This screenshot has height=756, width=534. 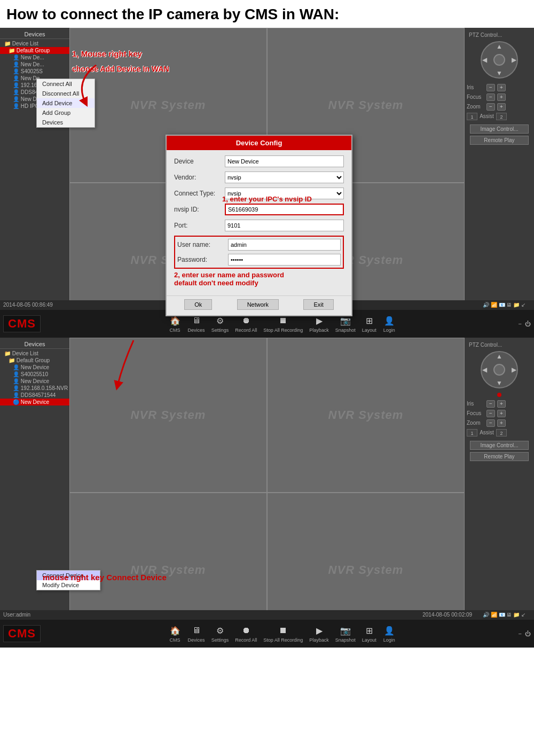 What do you see at coordinates (35, 64) in the screenshot?
I see `tree-item-2: 👤 New De...` at bounding box center [35, 64].